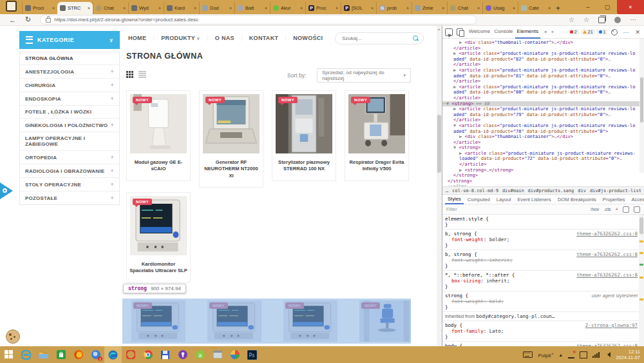  I want to click on product-name: Kardiomonitor Spacelabs Ultracare SLP, so click(158, 271).